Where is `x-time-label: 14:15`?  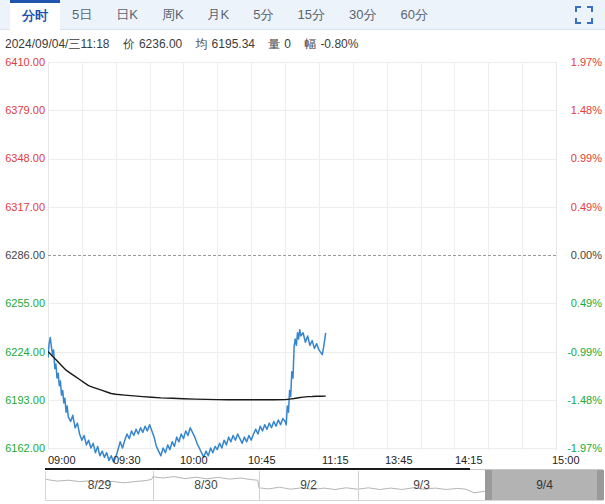
x-time-label: 14:15 is located at coordinates (469, 460).